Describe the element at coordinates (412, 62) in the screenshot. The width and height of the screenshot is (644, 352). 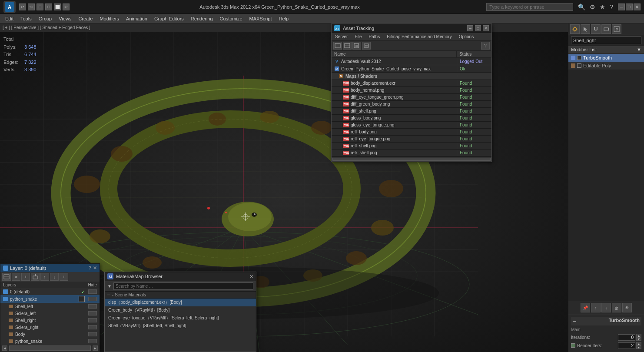
I see `at-row-vault: V Autodesk Vault 2012 Logged Out` at that location.